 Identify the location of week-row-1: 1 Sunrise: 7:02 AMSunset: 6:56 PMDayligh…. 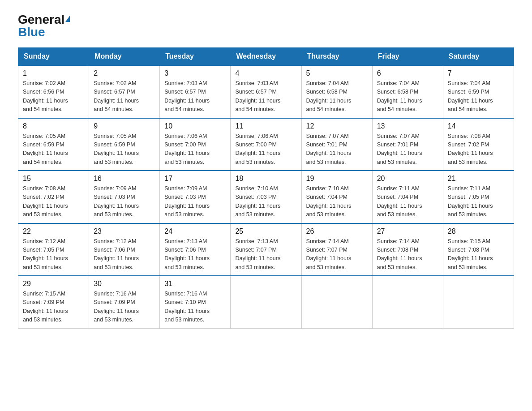
(266, 92).